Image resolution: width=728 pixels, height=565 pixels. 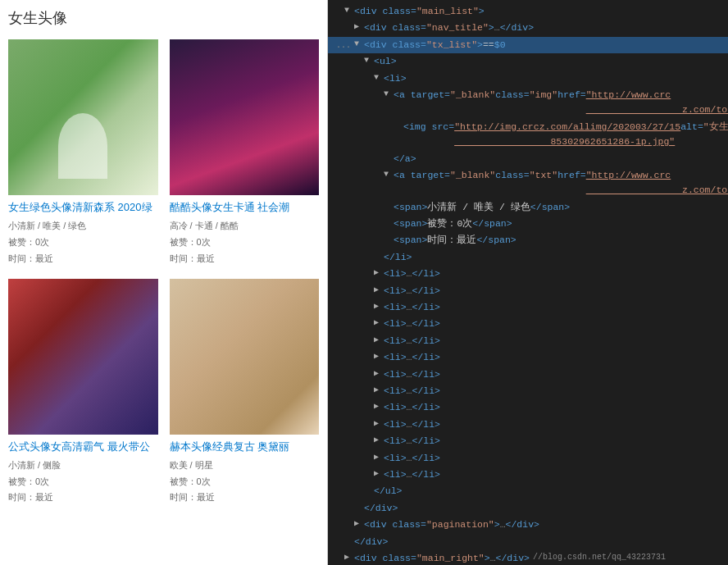 I want to click on devtools-line-4: ▼ <ul>, so click(x=528, y=62).